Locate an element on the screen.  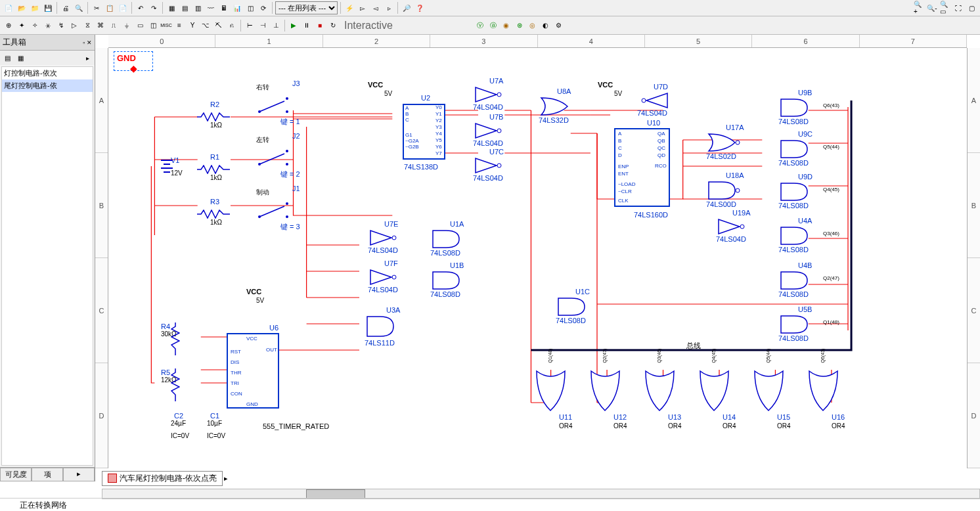
analysis6-icon: ◐ is located at coordinates (546, 26).